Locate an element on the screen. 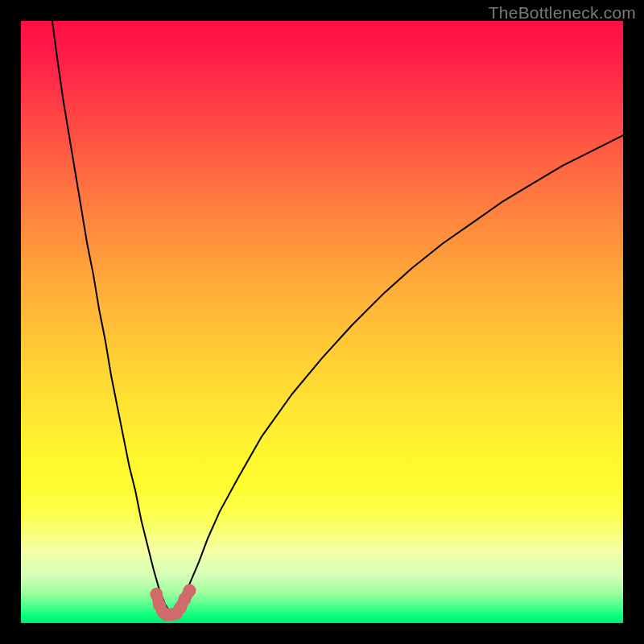  trough-highlight is located at coordinates (172, 603).